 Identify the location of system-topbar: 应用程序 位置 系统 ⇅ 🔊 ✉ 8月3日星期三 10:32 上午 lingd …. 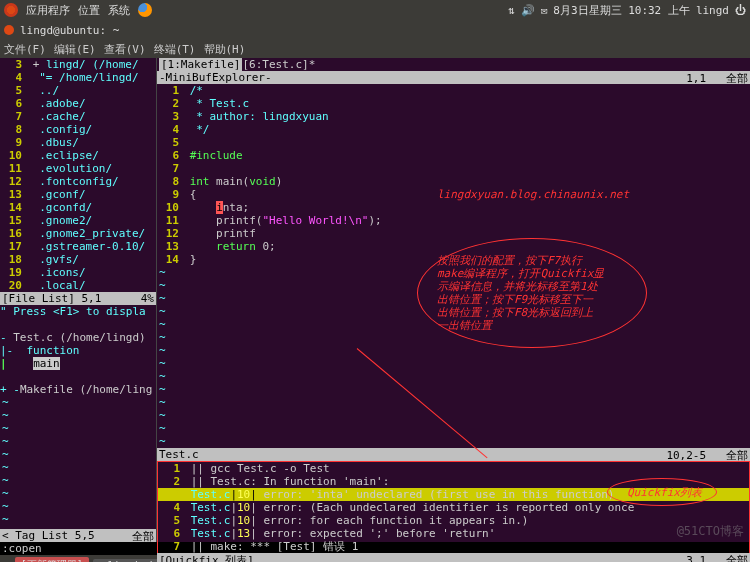
(375, 10).